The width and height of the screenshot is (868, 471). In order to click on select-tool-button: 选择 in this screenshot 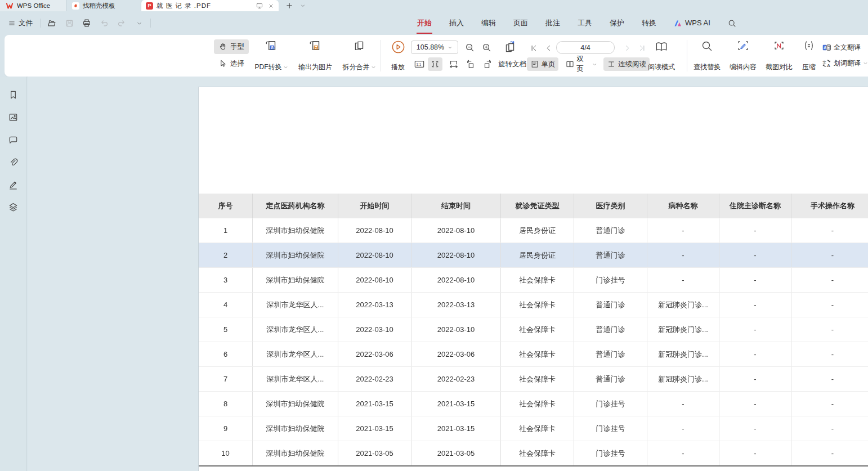, I will do `click(231, 64)`.